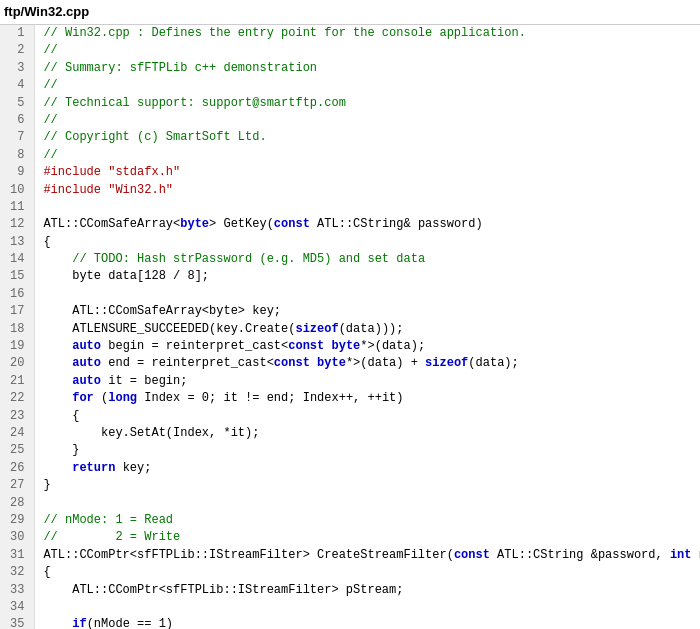 The image size is (700, 629). What do you see at coordinates (17, 120) in the screenshot?
I see `line-number: 6` at bounding box center [17, 120].